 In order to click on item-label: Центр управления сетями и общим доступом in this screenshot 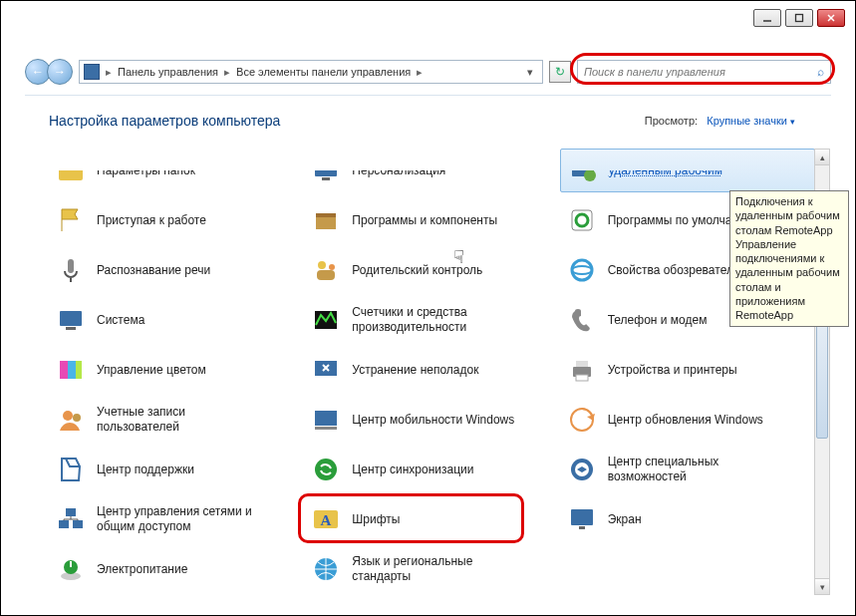, I will do `click(179, 519)`.